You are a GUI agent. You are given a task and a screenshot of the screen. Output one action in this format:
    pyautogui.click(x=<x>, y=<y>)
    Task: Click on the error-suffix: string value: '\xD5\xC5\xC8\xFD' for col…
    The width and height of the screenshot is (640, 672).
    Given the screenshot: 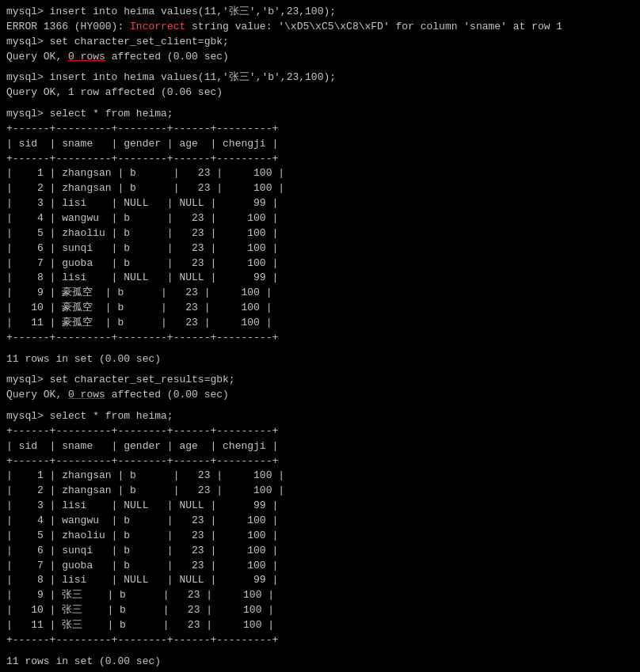 What is the action you would take?
    pyautogui.click(x=374, y=27)
    